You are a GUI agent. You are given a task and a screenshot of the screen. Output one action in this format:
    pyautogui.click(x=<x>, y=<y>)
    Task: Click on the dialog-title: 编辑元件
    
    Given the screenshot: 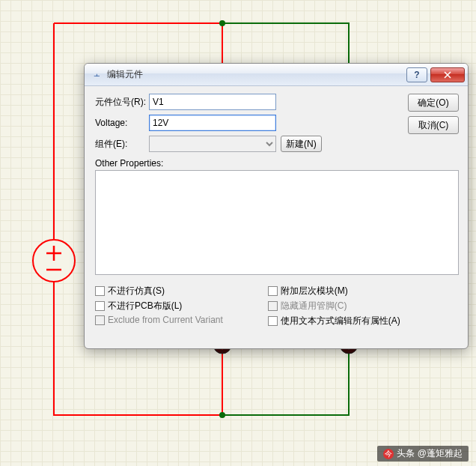 What is the action you would take?
    pyautogui.click(x=255, y=75)
    